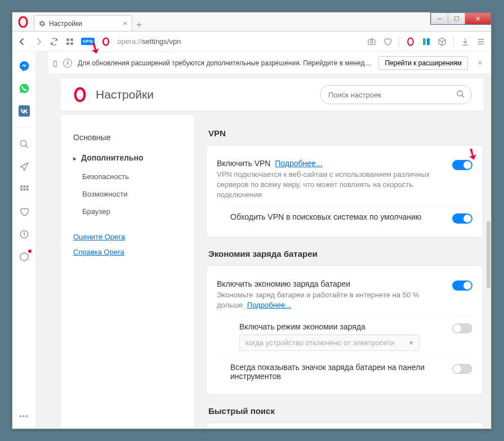 The image size is (504, 441). I want to click on extension-notice-bar: ▯ i Для обновления расширений требуются …, so click(270, 63).